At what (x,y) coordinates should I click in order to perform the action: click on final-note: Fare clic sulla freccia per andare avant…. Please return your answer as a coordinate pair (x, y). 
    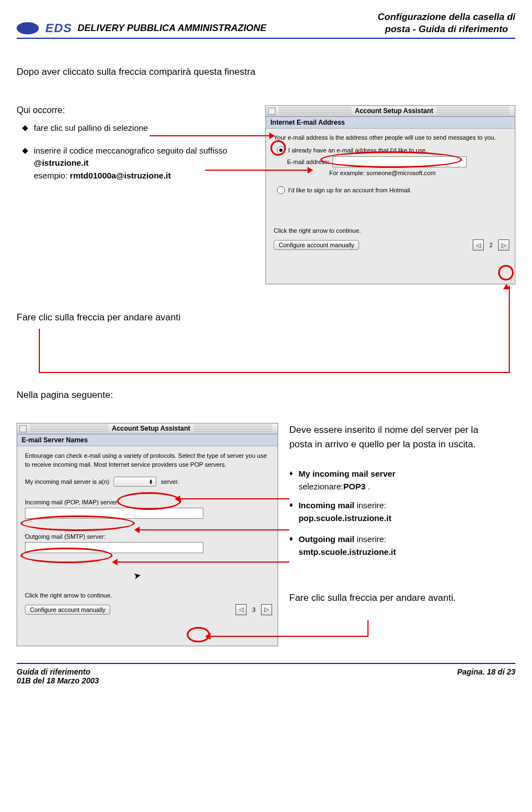
    Looking at the image, I should click on (395, 598).